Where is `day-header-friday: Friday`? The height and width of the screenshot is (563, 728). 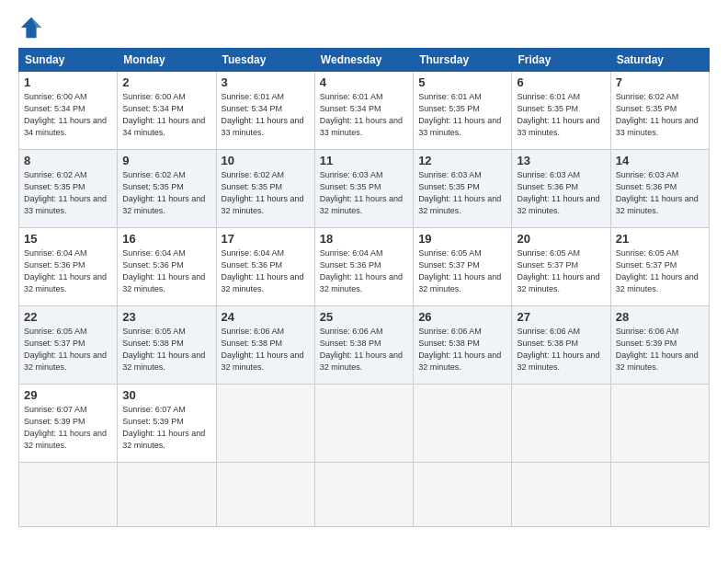 day-header-friday: Friday is located at coordinates (561, 61).